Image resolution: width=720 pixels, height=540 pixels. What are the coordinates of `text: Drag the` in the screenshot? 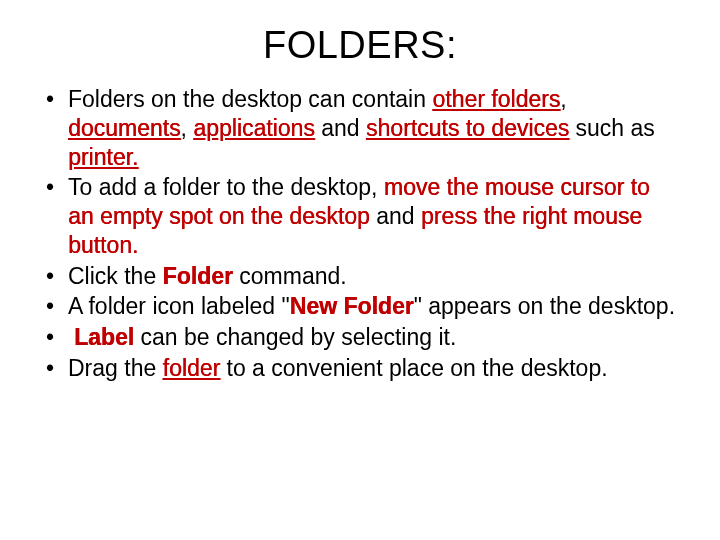 It's located at (116, 368).